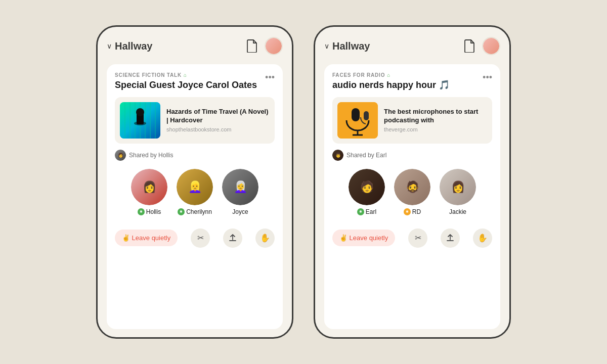  What do you see at coordinates (109, 46) in the screenshot?
I see `chevron-down-icon: ∨` at bounding box center [109, 46].